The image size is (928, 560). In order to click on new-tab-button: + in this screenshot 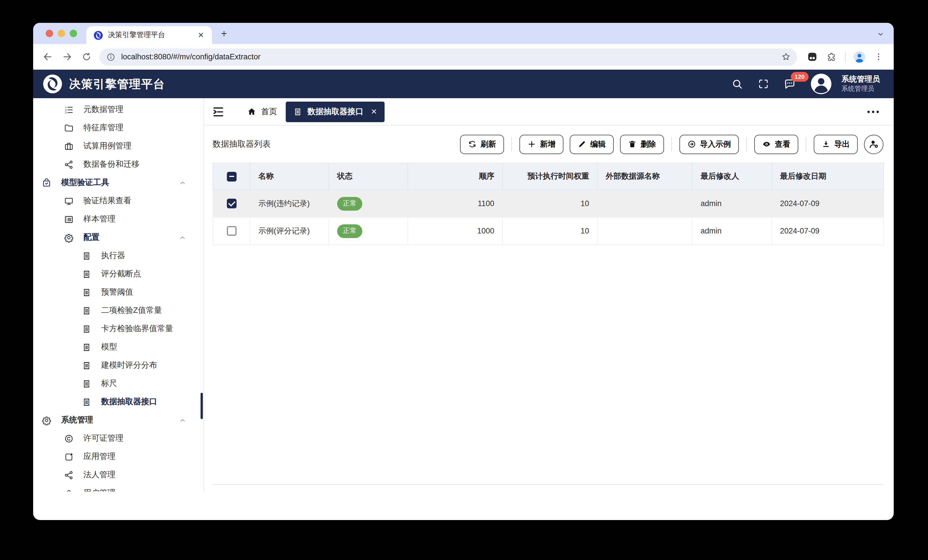, I will do `click(224, 34)`.